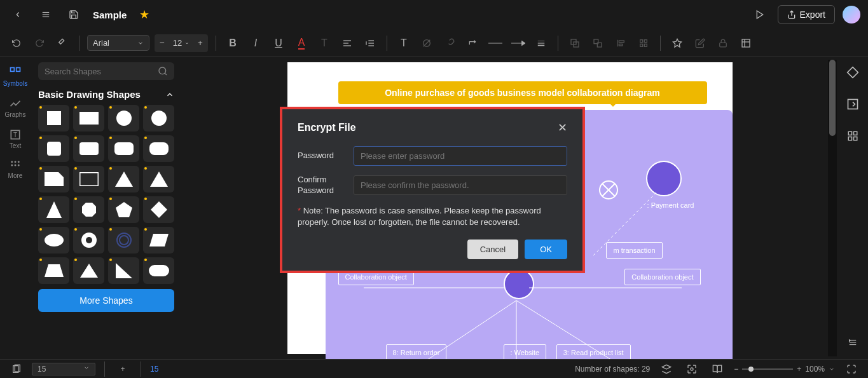 The image size is (868, 378). I want to click on shape-rndrect3, so click(159, 149).